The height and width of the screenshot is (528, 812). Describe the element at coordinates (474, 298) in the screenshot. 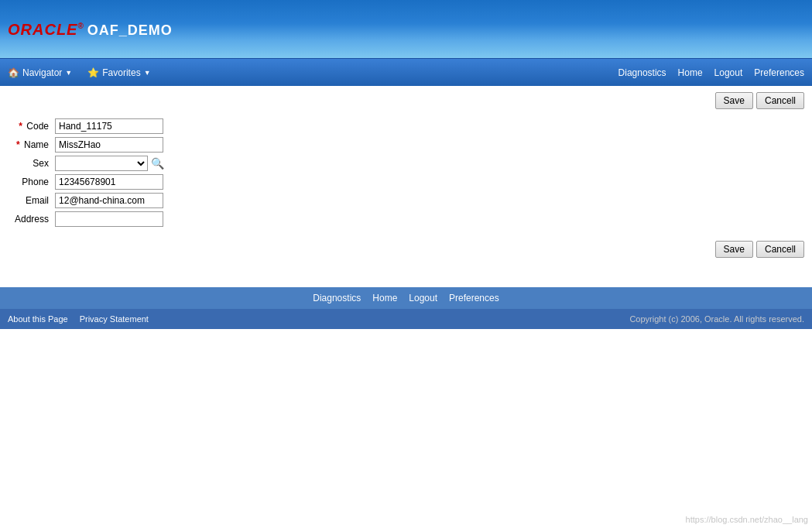

I see `footer-preferences-link: Preferences` at that location.